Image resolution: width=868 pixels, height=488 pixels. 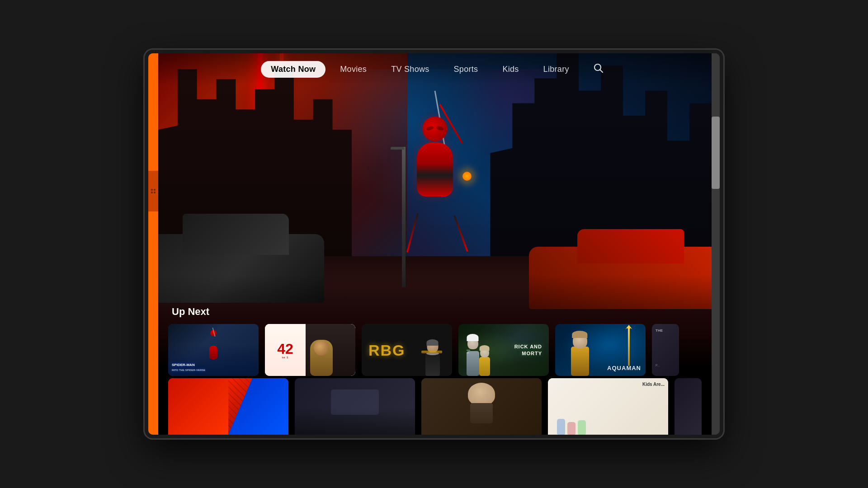 I want to click on spiderman-figure, so click(x=435, y=177).